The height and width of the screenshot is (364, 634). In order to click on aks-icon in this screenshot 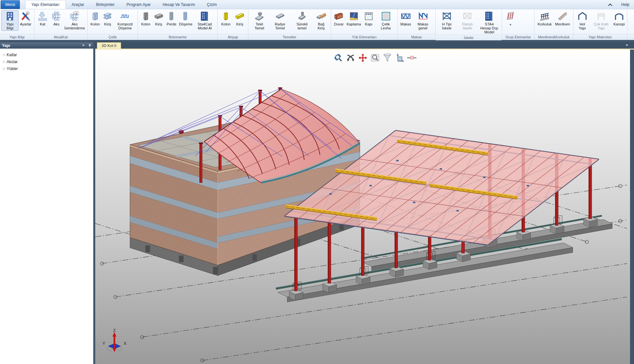, I will do `click(57, 16)`.